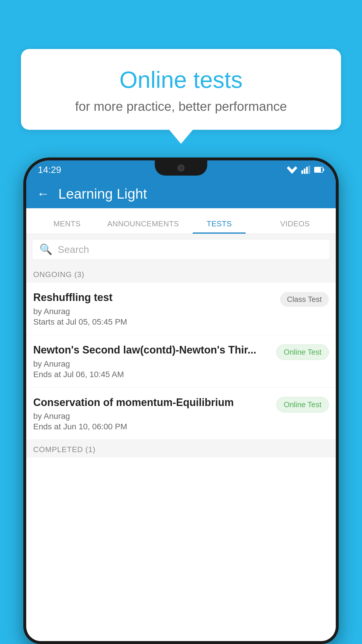  Describe the element at coordinates (304, 299) in the screenshot. I see `test-badge: Class Test` at that location.